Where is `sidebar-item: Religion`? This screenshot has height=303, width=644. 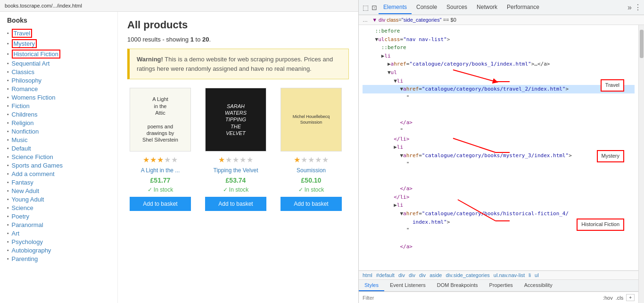 sidebar-item: Religion is located at coordinates (58, 123).